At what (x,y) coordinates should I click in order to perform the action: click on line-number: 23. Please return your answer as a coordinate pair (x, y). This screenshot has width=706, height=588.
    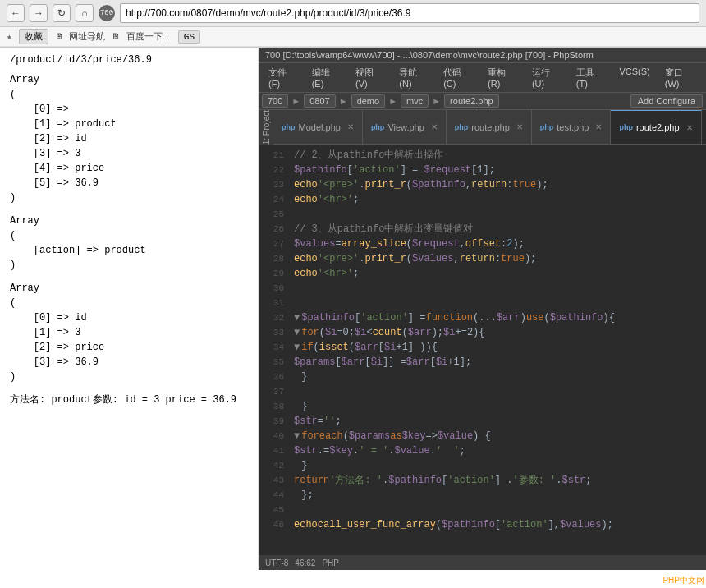
    Looking at the image, I should click on (274, 185).